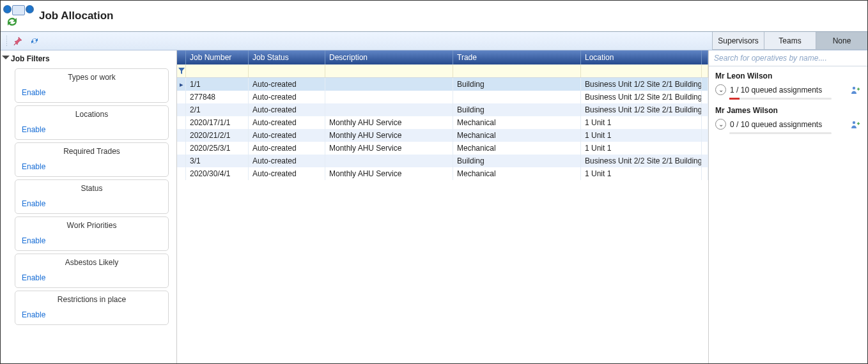 The width and height of the screenshot is (868, 364). What do you see at coordinates (389, 57) in the screenshot?
I see `column-header-description: Description` at bounding box center [389, 57].